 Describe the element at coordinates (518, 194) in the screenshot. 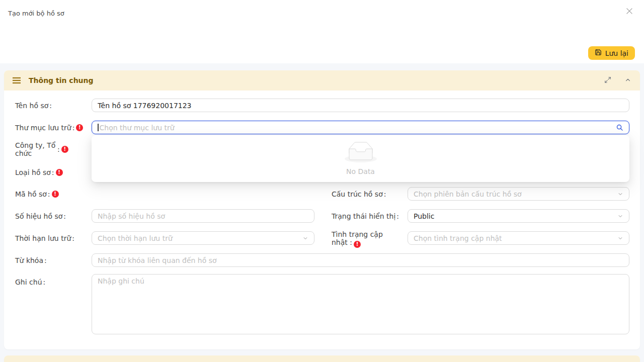

I see `cau-truc-ho-so-select: Chọn phiên bản cấu trúc hồ sơ` at that location.